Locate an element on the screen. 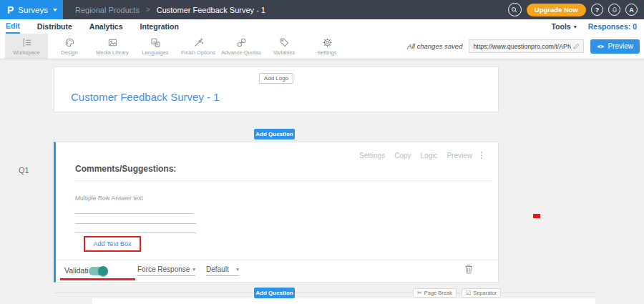 This screenshot has height=304, width=644. pencil-icon is located at coordinates (577, 46).